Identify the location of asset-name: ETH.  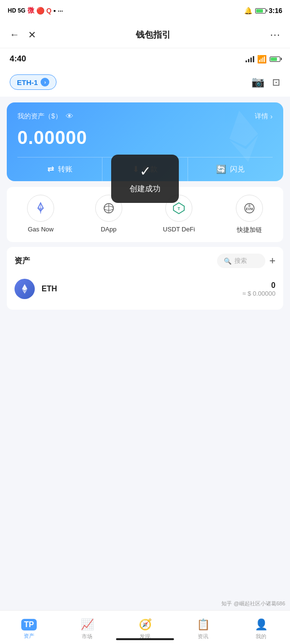
(138, 289).